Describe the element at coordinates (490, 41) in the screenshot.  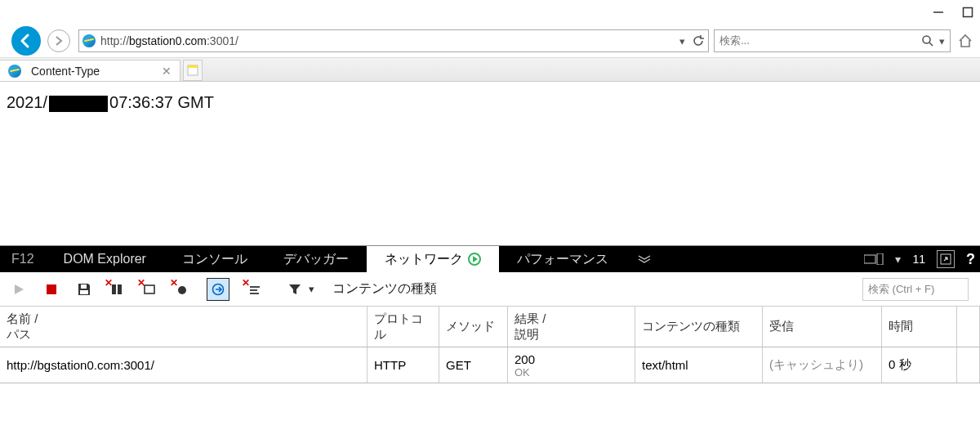
I see `browser-toolbar: http://bgstation0.com:3001/ ▾ 検索... ▾` at that location.